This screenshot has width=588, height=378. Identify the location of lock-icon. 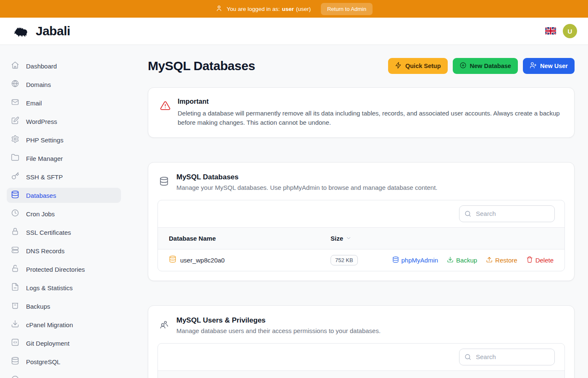
(15, 232).